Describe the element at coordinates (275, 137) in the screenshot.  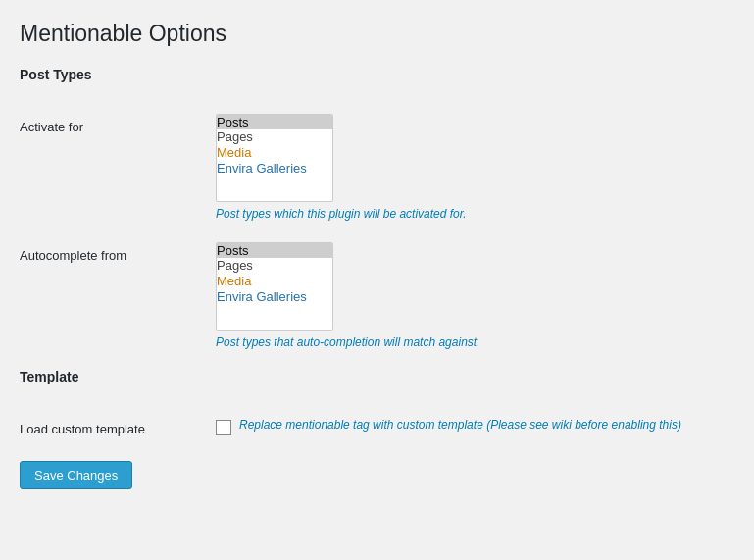
I see `activate-for-option-pages: Pages` at that location.